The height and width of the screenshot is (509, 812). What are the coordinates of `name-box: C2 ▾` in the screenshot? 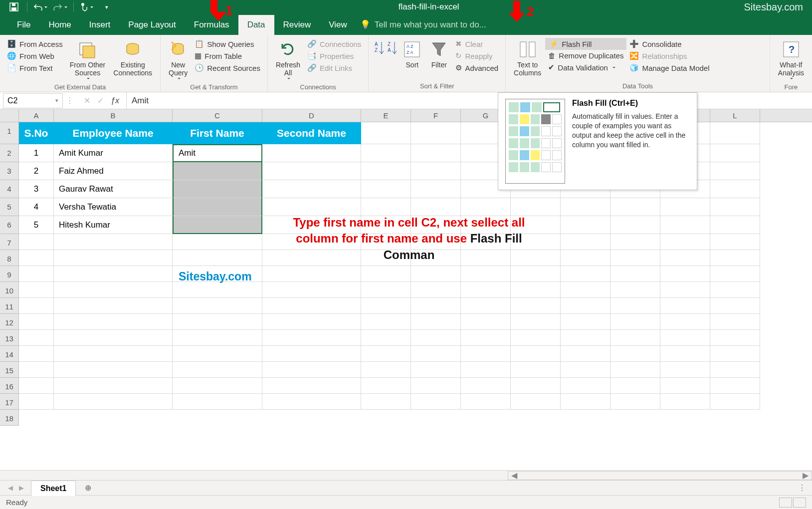 It's located at (33, 101).